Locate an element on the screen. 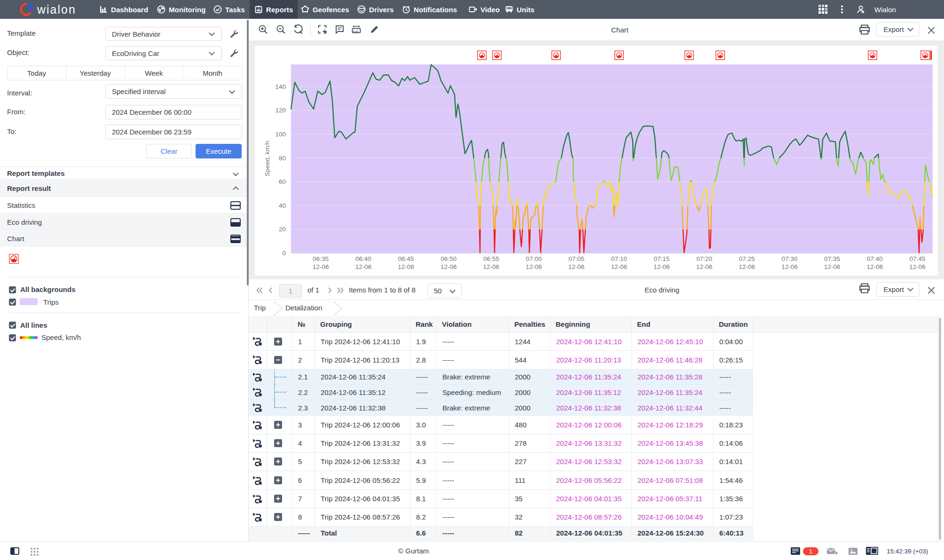 This screenshot has height=560, width=944. svg-text: 06:55 is located at coordinates (491, 259).